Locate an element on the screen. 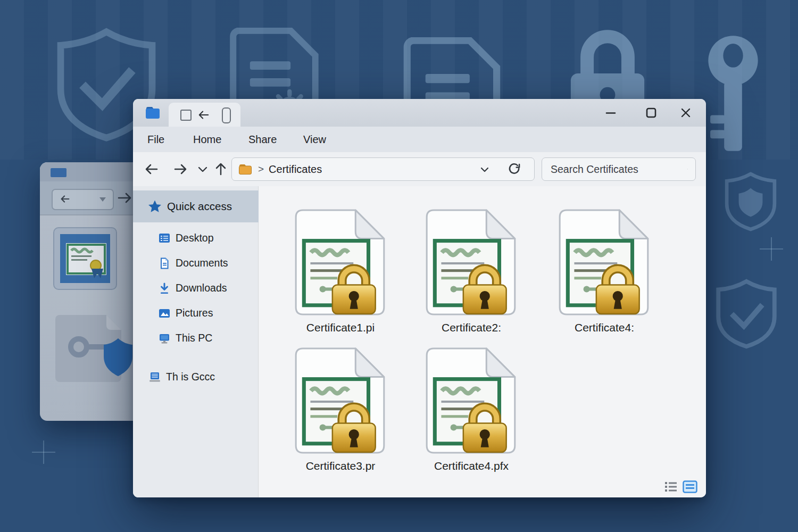 The height and width of the screenshot is (532, 798). quick-access-toolbar is located at coordinates (204, 115).